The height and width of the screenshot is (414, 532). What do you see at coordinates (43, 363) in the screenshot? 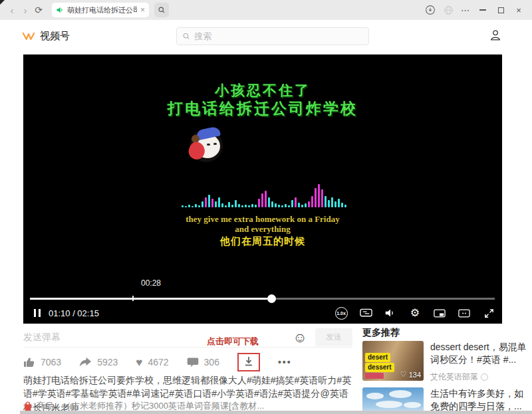
I see `like-button: 7063` at bounding box center [43, 363].